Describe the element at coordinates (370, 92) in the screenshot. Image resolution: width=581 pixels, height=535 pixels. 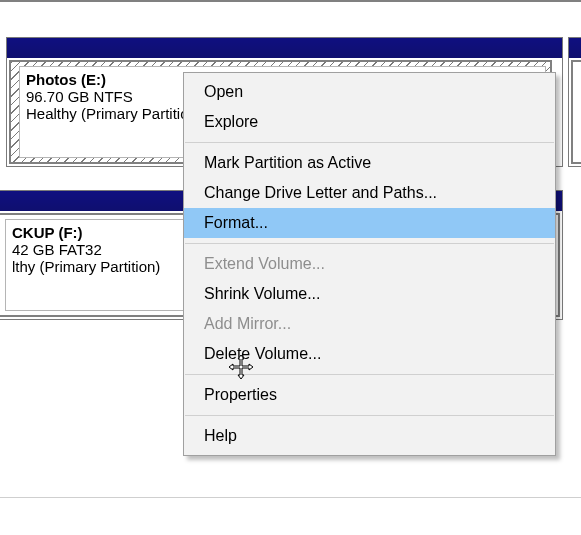
I see `menu-open: Open` at that location.